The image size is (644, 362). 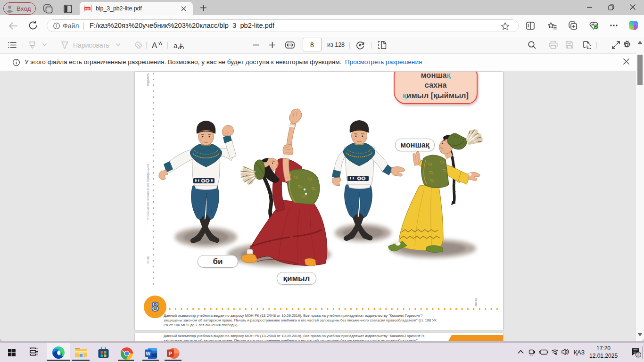 I want to click on svg-text: 2, so click(x=638, y=354).